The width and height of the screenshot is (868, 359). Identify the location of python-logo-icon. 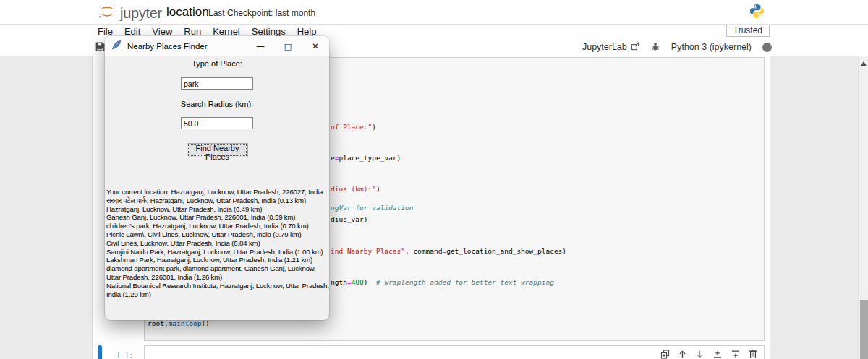
(757, 13).